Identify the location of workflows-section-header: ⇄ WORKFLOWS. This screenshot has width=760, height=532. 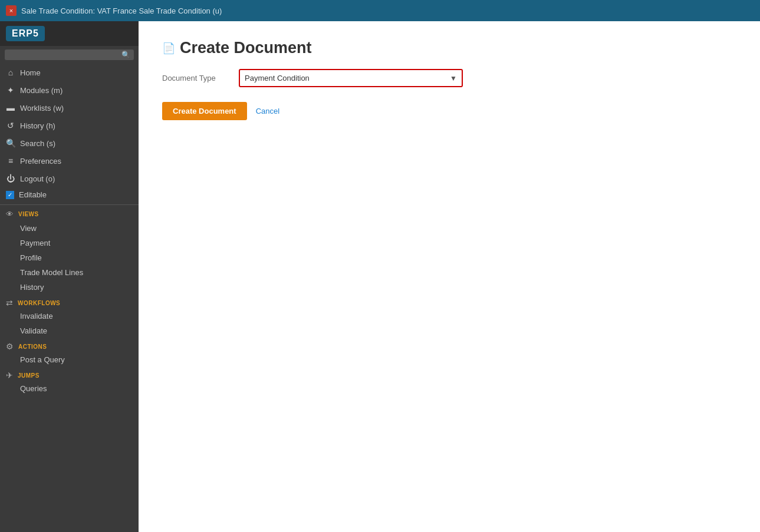
(70, 302).